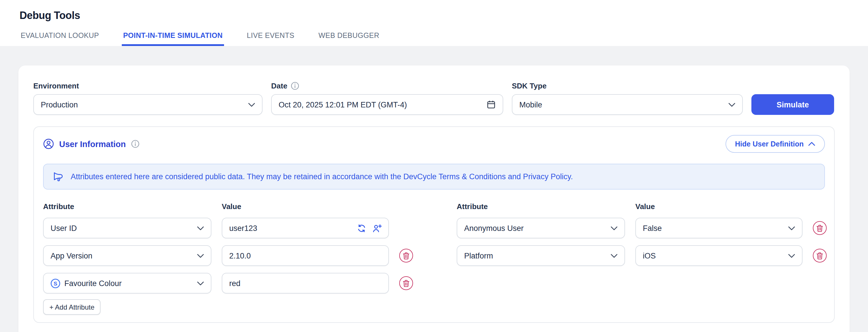 The height and width of the screenshot is (332, 868). Describe the element at coordinates (148, 86) in the screenshot. I see `environment-label: Environment` at that location.